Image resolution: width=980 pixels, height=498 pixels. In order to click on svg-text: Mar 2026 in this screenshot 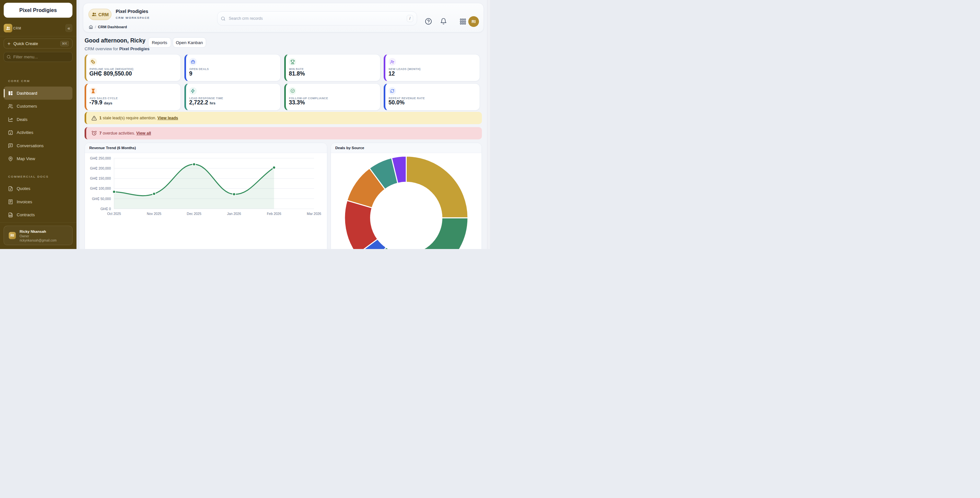, I will do `click(314, 213)`.